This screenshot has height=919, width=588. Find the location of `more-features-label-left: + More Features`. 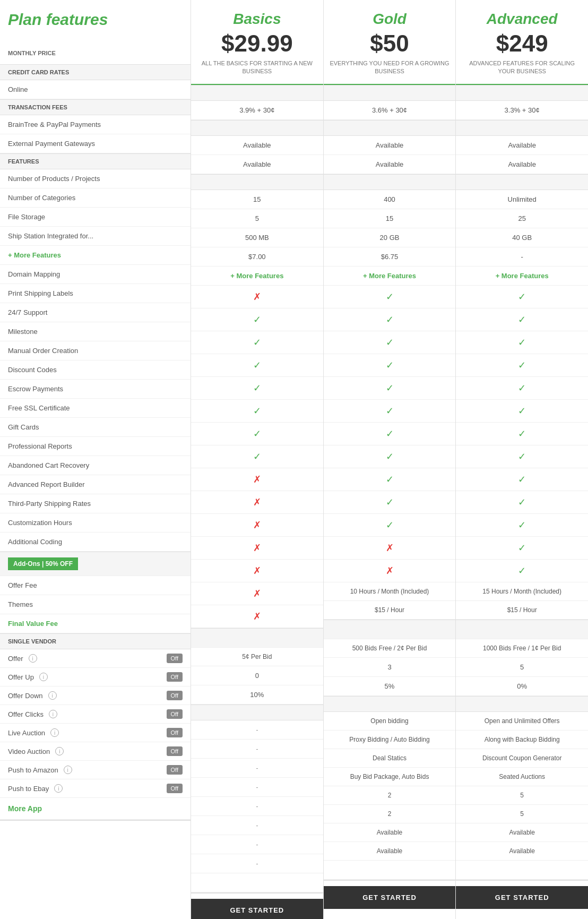

more-features-label-left: + More Features is located at coordinates (96, 255).